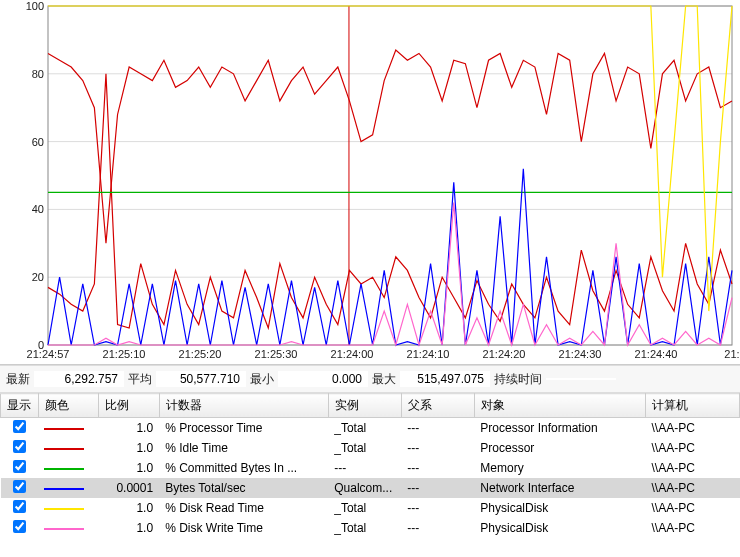 The height and width of the screenshot is (557, 740). Describe the element at coordinates (693, 406) in the screenshot. I see `header-computer: 计算机` at that location.